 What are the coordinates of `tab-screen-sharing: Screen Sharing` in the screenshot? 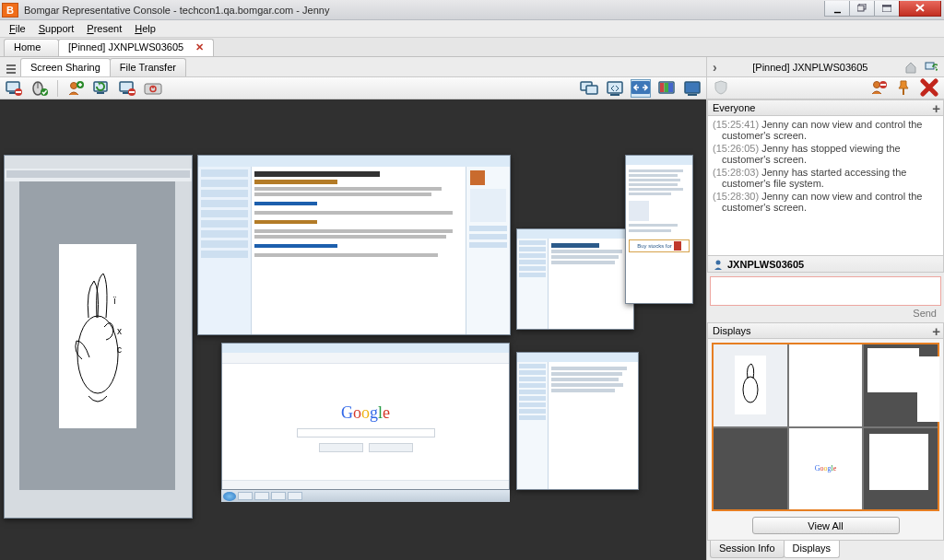 It's located at (65, 67).